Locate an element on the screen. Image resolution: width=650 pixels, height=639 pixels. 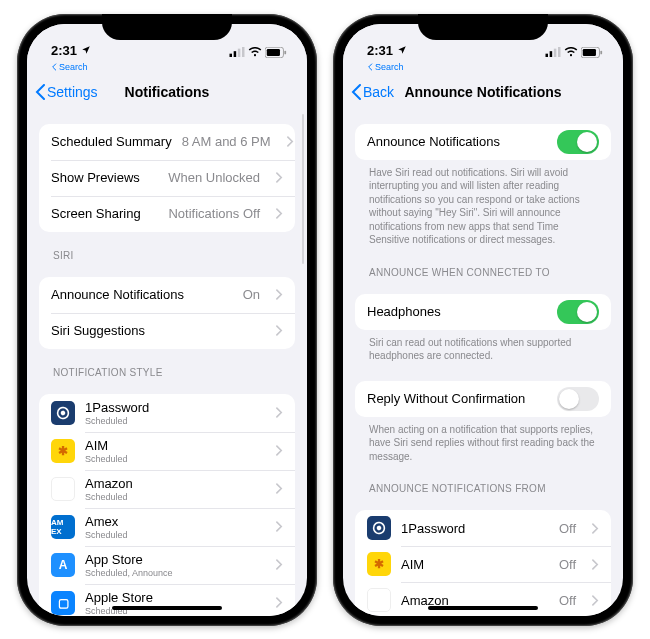
nav-bar: Settings Notifications is located at coordinates (167, 92).